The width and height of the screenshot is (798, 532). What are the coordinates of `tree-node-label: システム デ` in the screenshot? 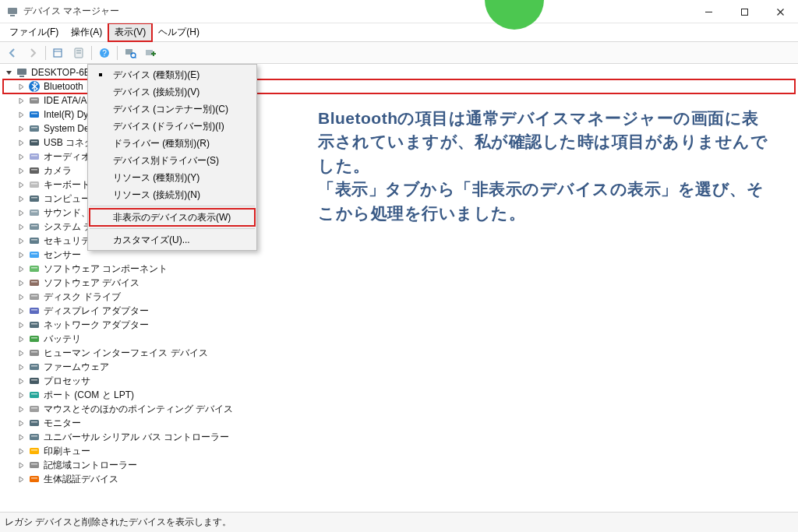 It's located at (69, 227).